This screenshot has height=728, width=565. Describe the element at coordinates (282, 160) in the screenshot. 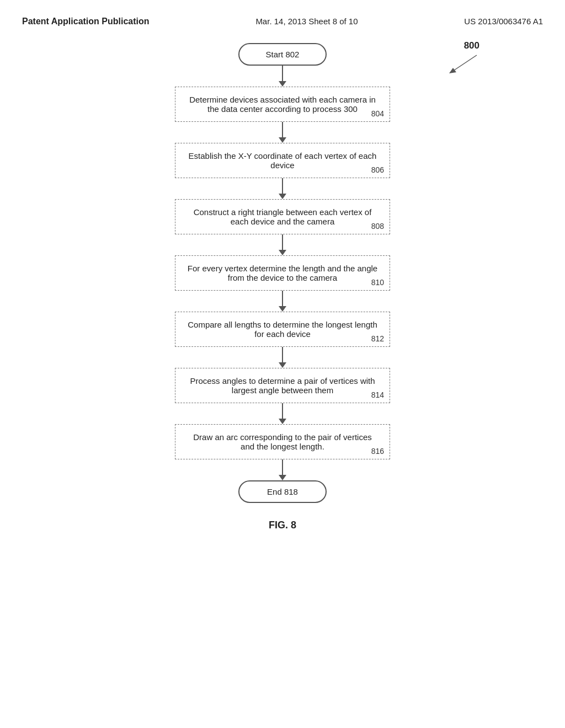

I see `step-806-text: Establish the X-Y coordinate of each ver…` at that location.